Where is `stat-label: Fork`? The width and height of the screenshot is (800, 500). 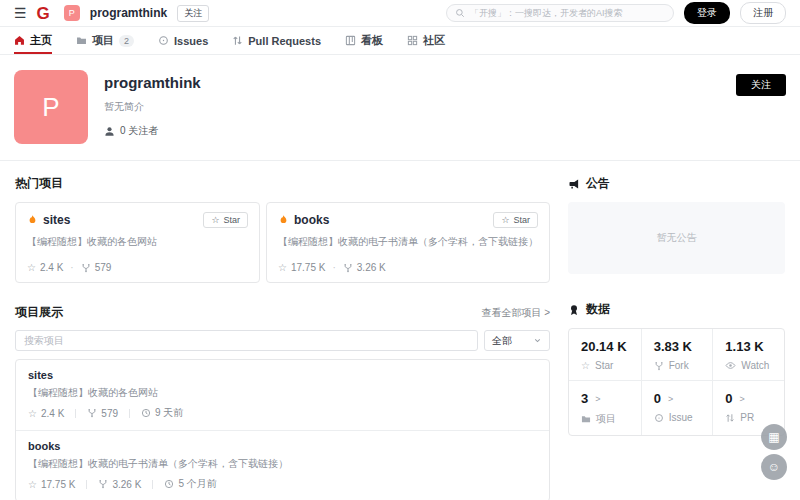
stat-label: Fork is located at coordinates (679, 366).